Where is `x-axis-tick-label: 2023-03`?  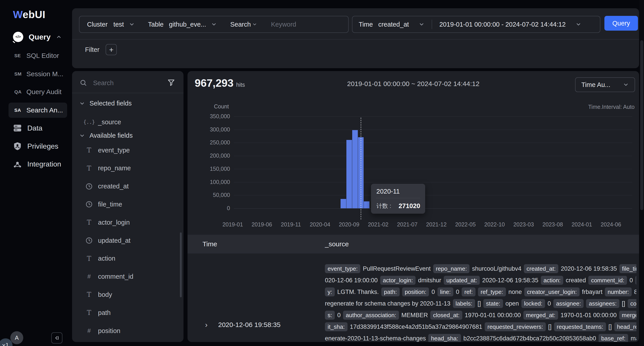
x-axis-tick-label: 2023-03 is located at coordinates (524, 224).